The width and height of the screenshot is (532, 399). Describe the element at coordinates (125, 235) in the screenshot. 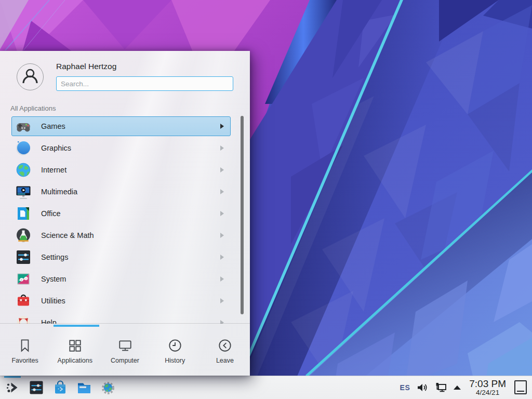

I see `category-science-math: Science & Math` at that location.